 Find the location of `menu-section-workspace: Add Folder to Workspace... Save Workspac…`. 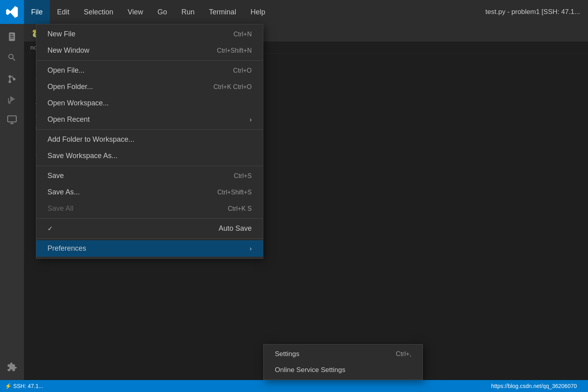

menu-section-workspace: Add Folder to Workspace... Save Workspac… is located at coordinates (150, 148).